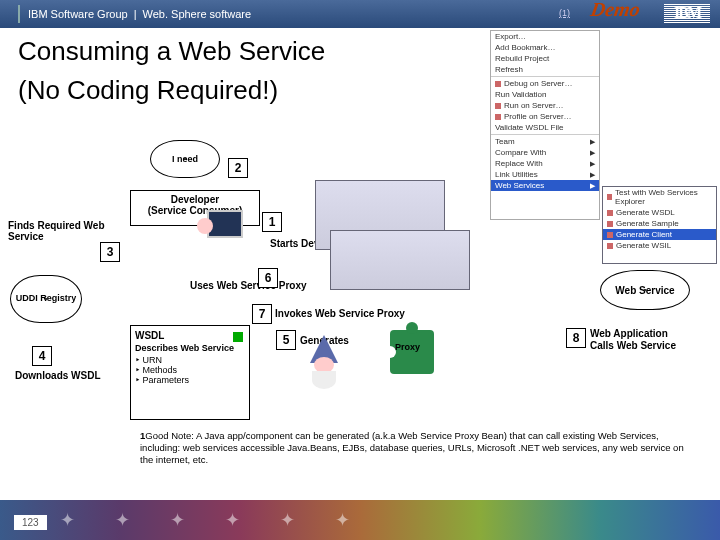 This screenshot has width=720, height=540. What do you see at coordinates (645, 290) in the screenshot?
I see `webservice-cloud: Web Service` at bounding box center [645, 290].